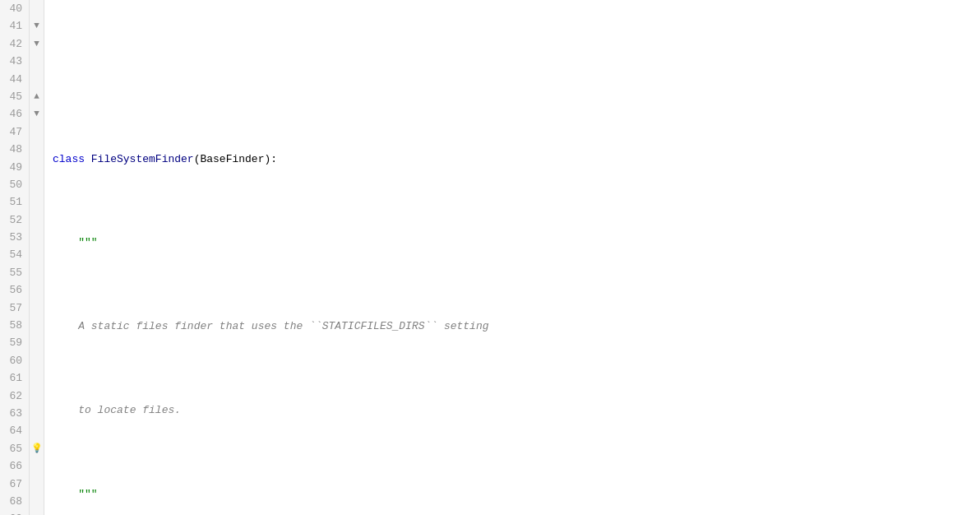 Image resolution: width=980 pixels, height=515 pixels. What do you see at coordinates (516, 410) in the screenshot?
I see `code-line-44: to locate files.` at bounding box center [516, 410].